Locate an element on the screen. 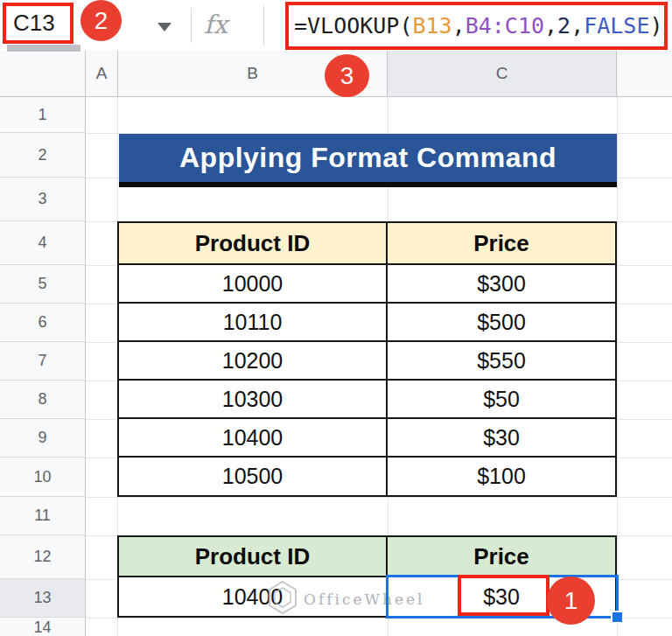  annotation-badge-3: 3 is located at coordinates (346, 75).